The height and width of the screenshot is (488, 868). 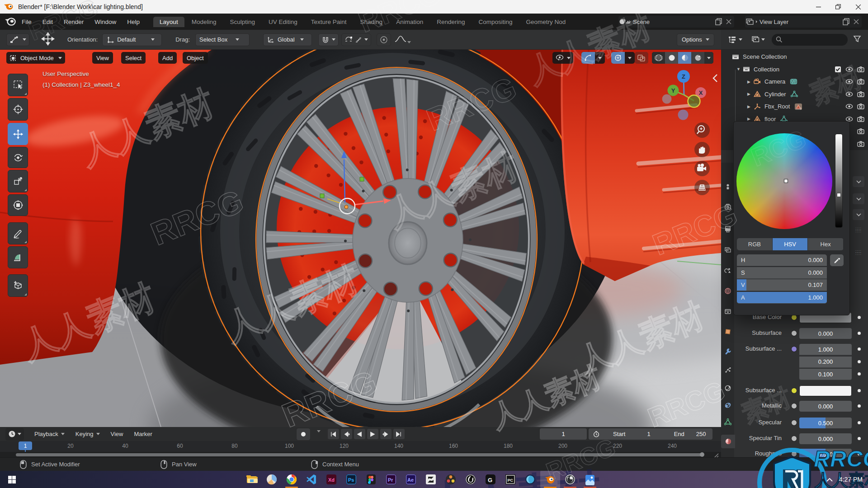 What do you see at coordinates (728, 187) in the screenshot?
I see `properties-tab-tool` at bounding box center [728, 187].